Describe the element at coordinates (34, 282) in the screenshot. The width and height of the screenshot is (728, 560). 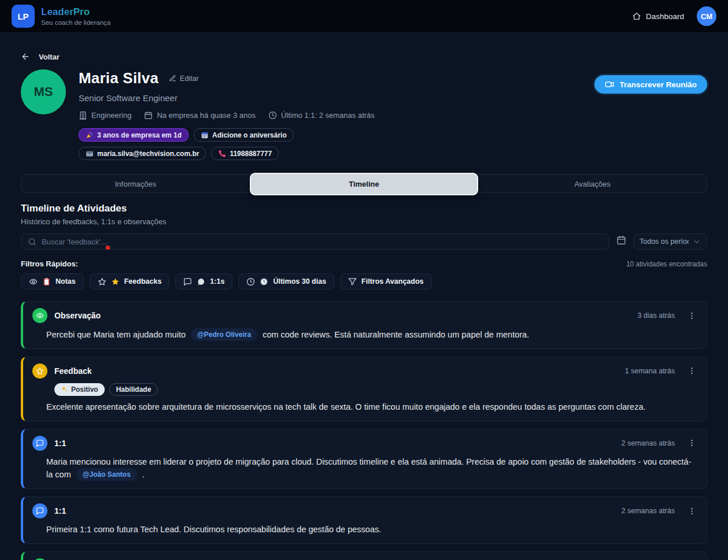
I see `eye-icon` at that location.